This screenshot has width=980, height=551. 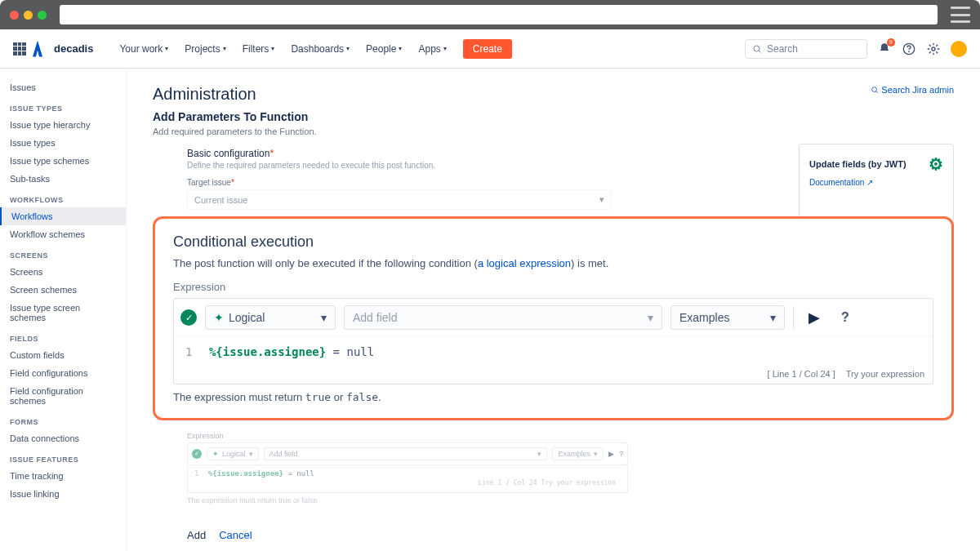 What do you see at coordinates (63, 457) in the screenshot?
I see `sidebar-heading: ISSUE FEATURES` at bounding box center [63, 457].